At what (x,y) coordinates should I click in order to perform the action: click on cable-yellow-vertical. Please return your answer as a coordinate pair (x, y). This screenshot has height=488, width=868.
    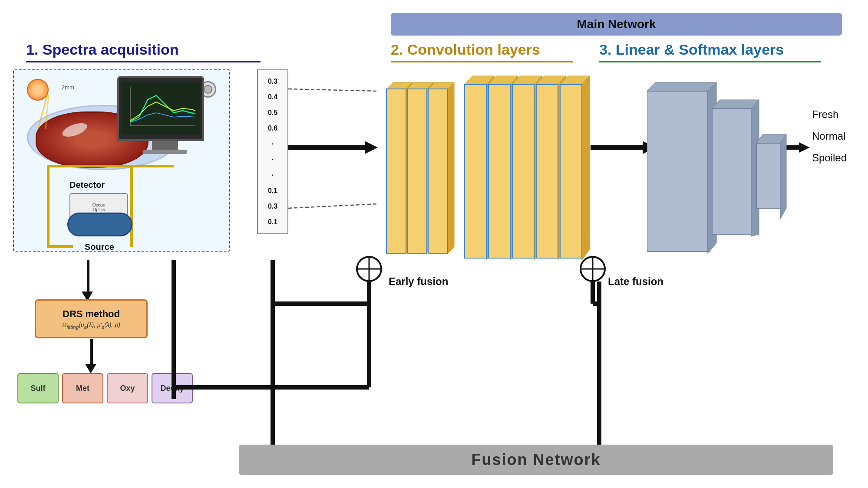
    Looking at the image, I should click on (48, 206).